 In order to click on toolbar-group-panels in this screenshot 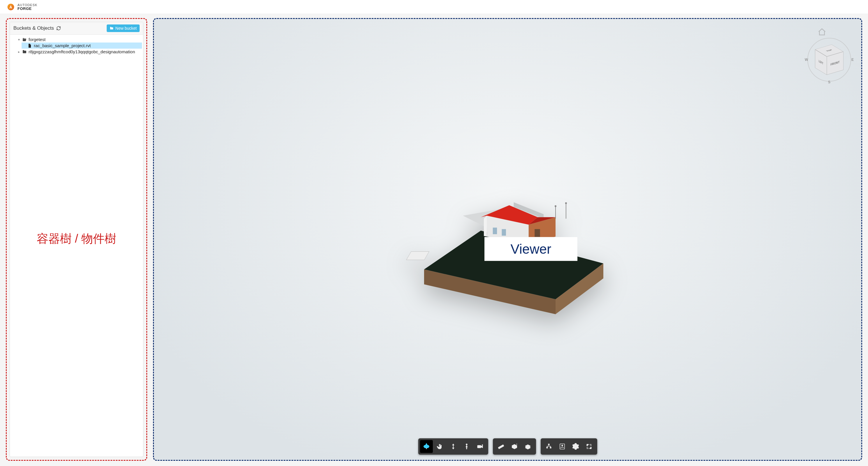, I will do `click(569, 446)`.